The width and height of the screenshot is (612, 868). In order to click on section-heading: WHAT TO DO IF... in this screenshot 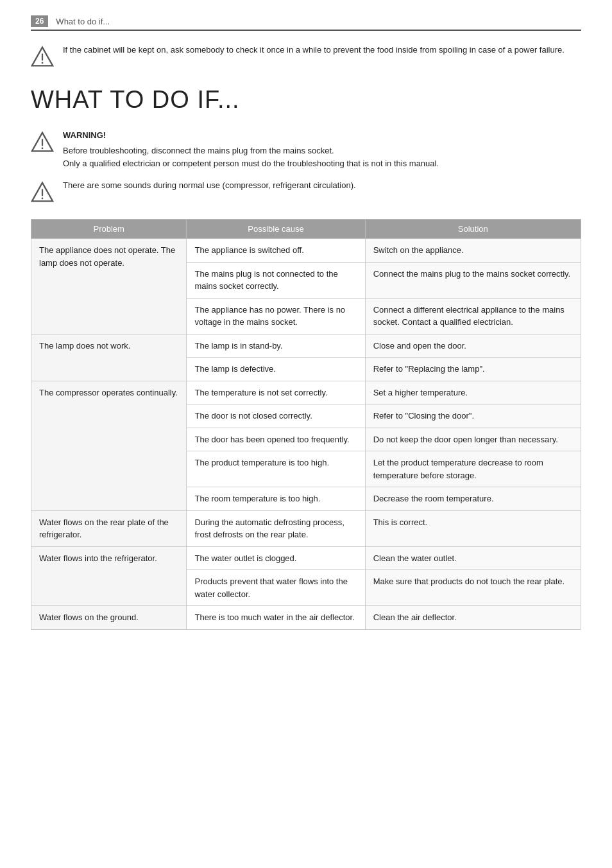, I will do `click(306, 100)`.